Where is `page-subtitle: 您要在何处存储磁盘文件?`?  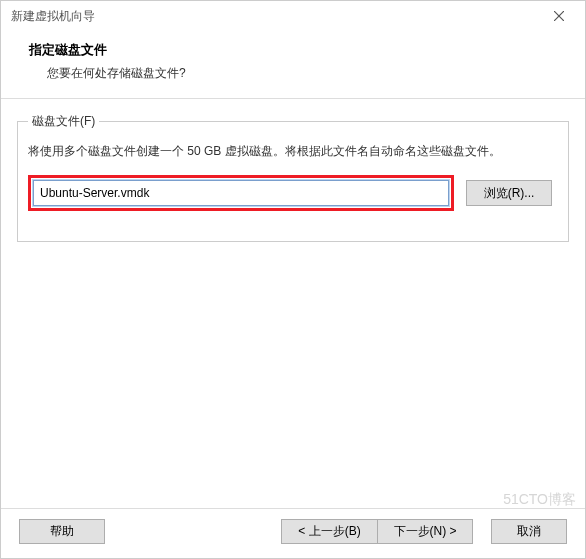
page-subtitle: 您要在何处存储磁盘文件? is located at coordinates (293, 74).